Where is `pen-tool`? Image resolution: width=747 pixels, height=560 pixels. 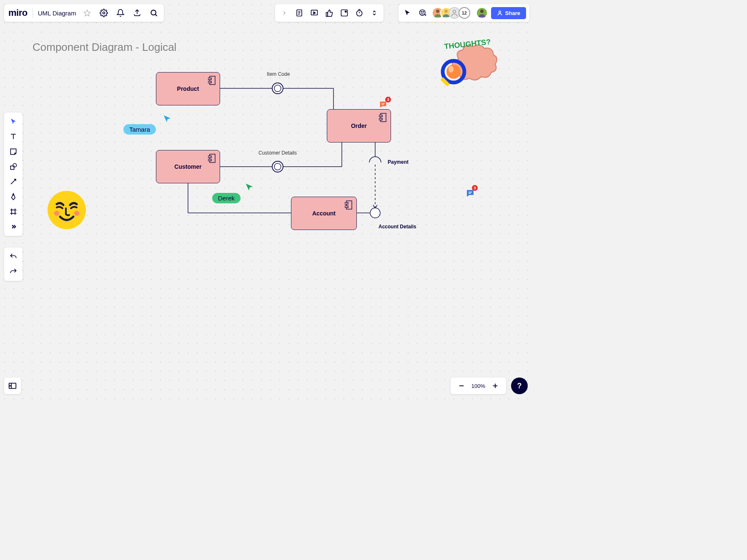
pen-tool is located at coordinates (13, 197).